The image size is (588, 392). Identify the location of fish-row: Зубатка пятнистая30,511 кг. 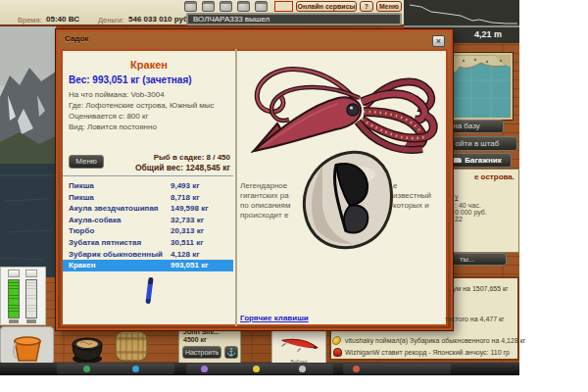
(148, 243).